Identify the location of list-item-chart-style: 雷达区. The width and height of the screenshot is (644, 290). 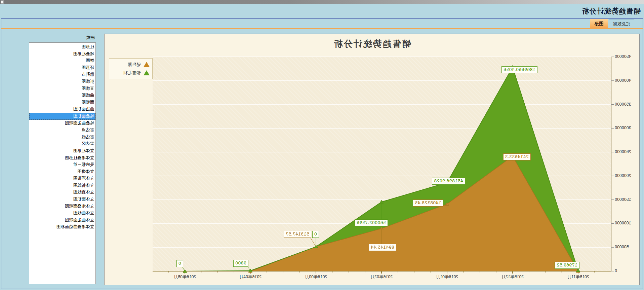
(63, 144).